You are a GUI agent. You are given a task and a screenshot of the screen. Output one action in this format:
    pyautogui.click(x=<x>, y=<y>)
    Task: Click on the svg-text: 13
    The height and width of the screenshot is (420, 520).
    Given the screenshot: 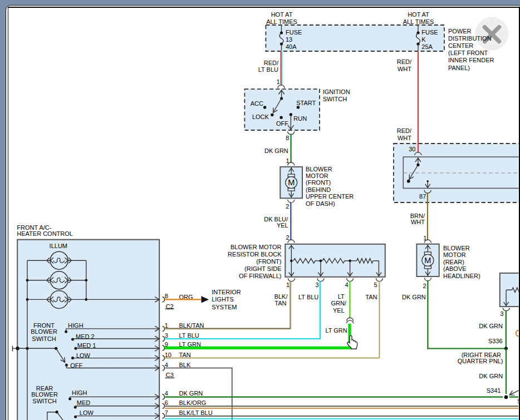 What is the action you would take?
    pyautogui.click(x=289, y=39)
    